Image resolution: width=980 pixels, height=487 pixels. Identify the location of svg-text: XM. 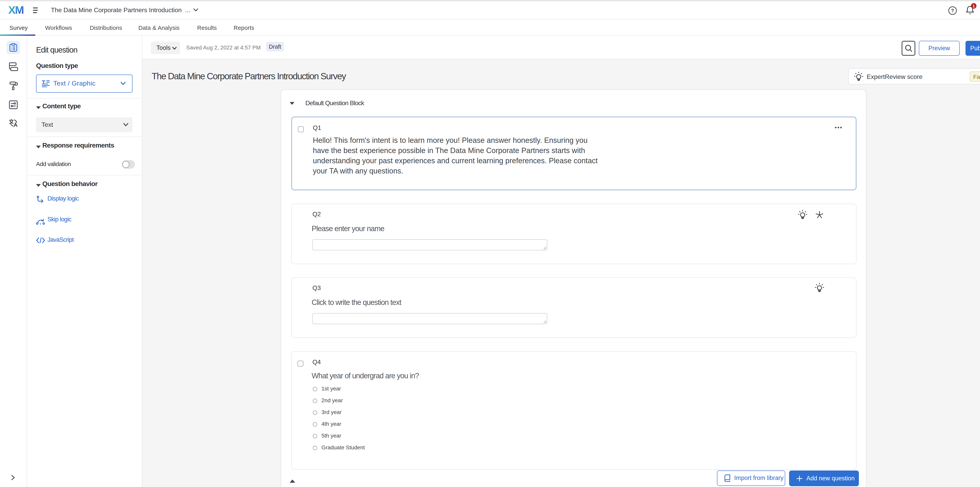
(16, 10).